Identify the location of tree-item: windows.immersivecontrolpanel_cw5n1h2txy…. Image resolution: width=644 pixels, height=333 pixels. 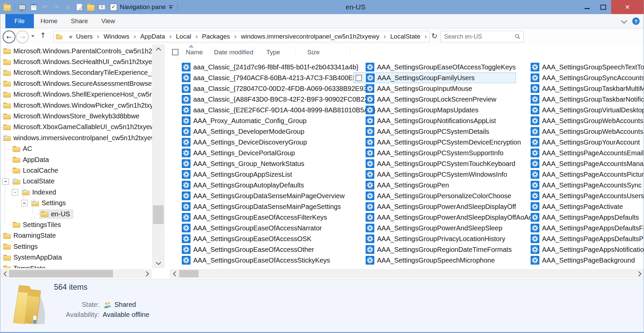
(76, 138).